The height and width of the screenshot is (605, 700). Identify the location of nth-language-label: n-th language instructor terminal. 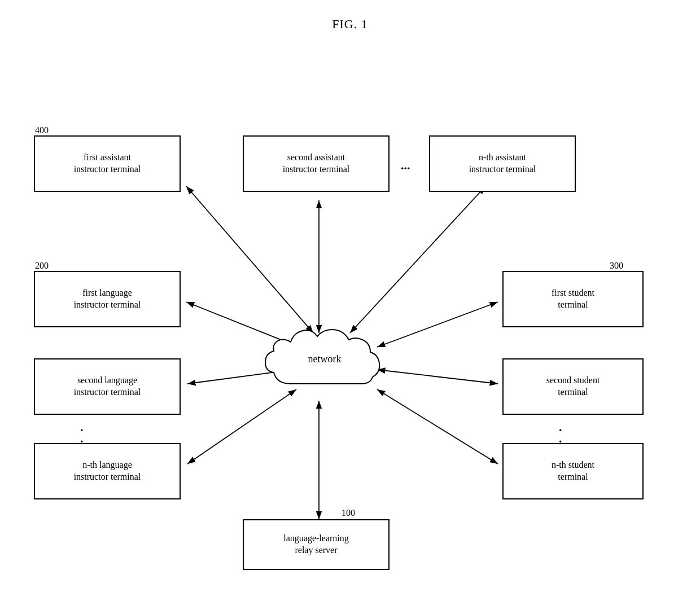
(107, 471).